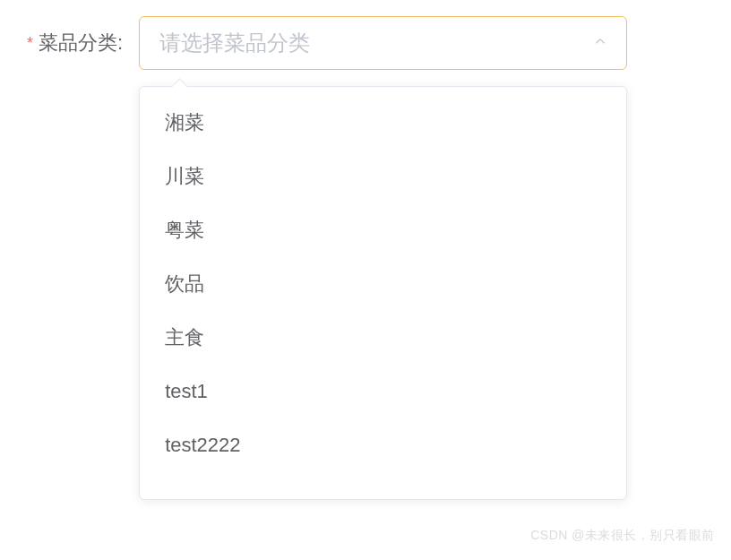 This screenshot has height=560, width=731. Describe the element at coordinates (30, 43) in the screenshot. I see `required-mark: *` at that location.